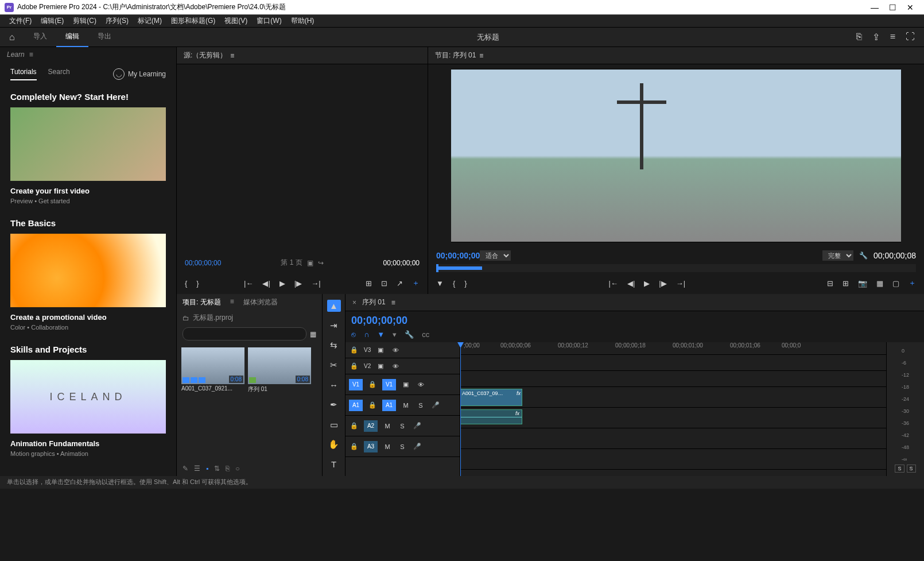 This screenshot has width=924, height=561. Describe the element at coordinates (880, 284) in the screenshot. I see `comparison-icon: ▦` at that location.